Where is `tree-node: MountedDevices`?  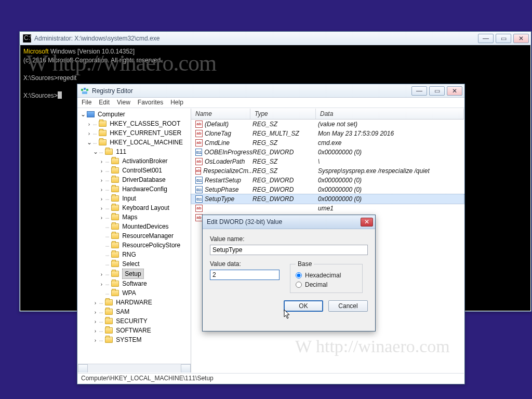 tree-node: MountedDevices is located at coordinates (145, 227).